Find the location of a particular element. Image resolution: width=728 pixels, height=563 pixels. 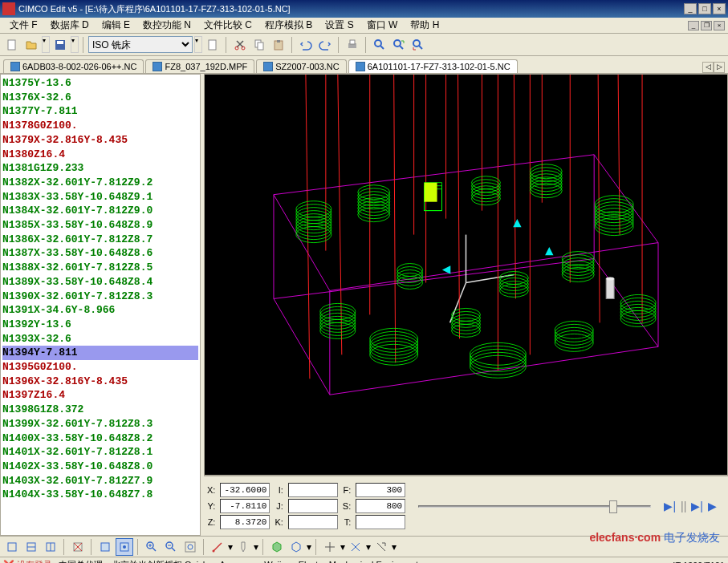

tab-scroll-left-button: ◁ is located at coordinates (708, 67).